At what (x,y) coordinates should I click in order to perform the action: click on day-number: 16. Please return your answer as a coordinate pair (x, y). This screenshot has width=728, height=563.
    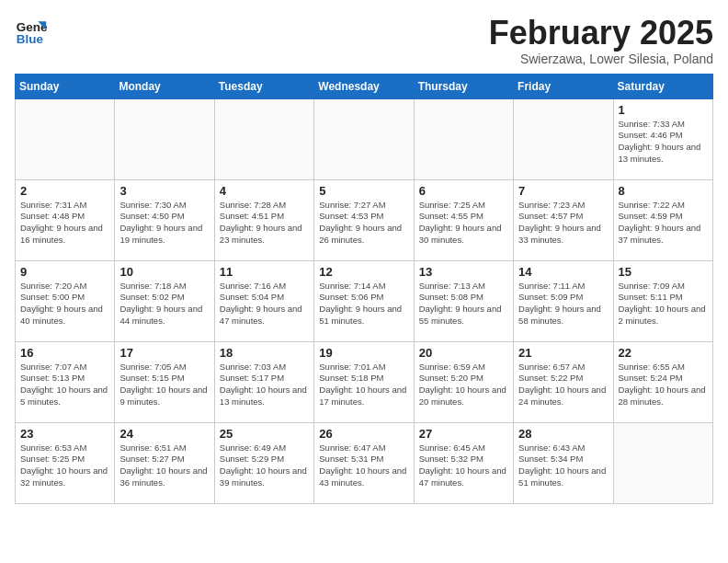
    Looking at the image, I should click on (64, 353).